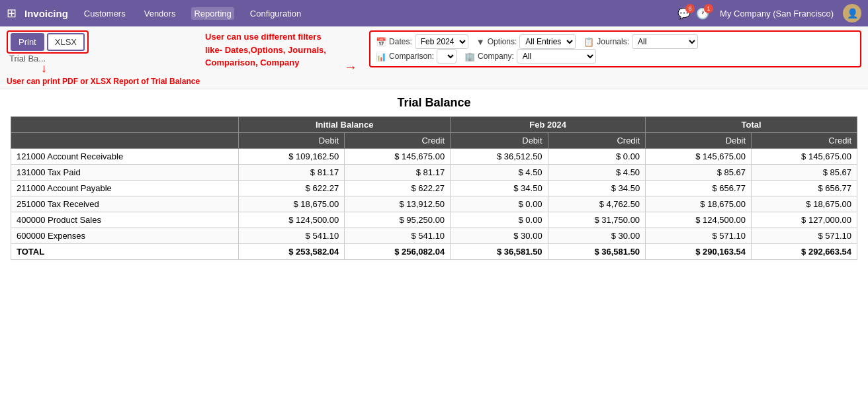  I want to click on cell-tot-credit: $ 145,675.00, so click(804, 157).